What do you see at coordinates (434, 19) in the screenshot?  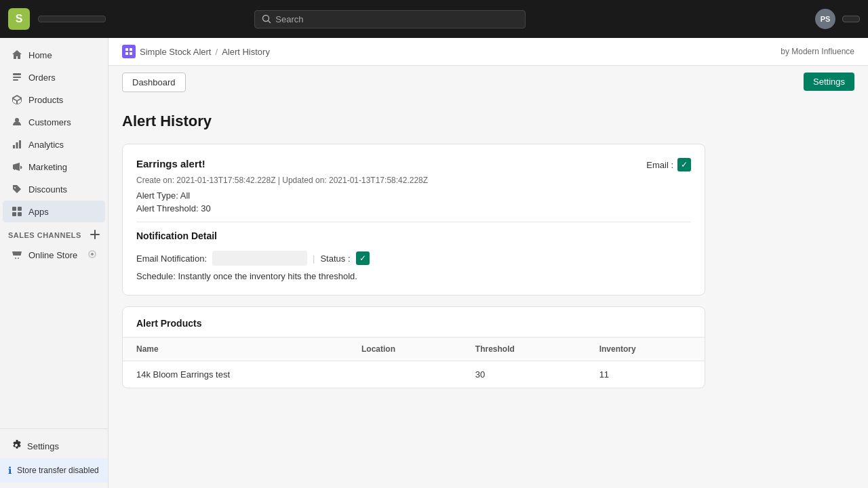 I see `topbar: S Search PS` at bounding box center [434, 19].